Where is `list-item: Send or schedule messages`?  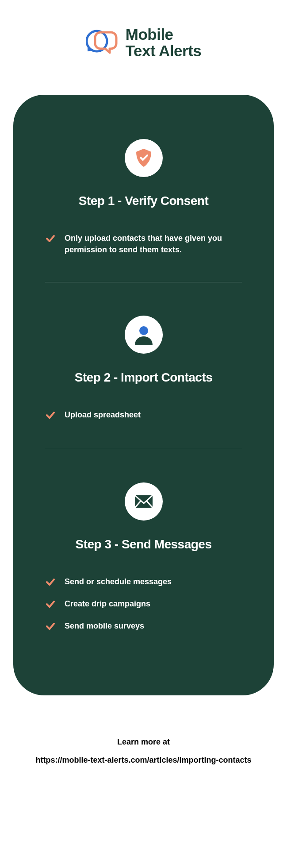 list-item: Send or schedule messages is located at coordinates (143, 583).